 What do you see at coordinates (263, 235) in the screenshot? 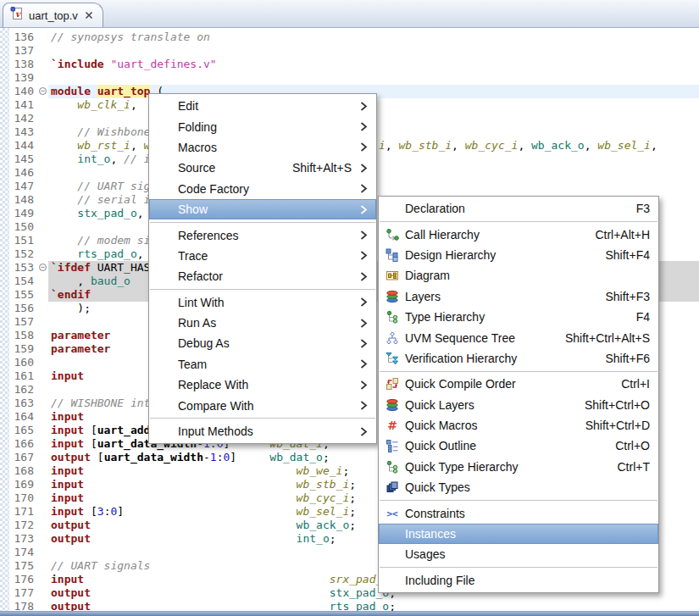
I see `menu-item-references: References` at bounding box center [263, 235].